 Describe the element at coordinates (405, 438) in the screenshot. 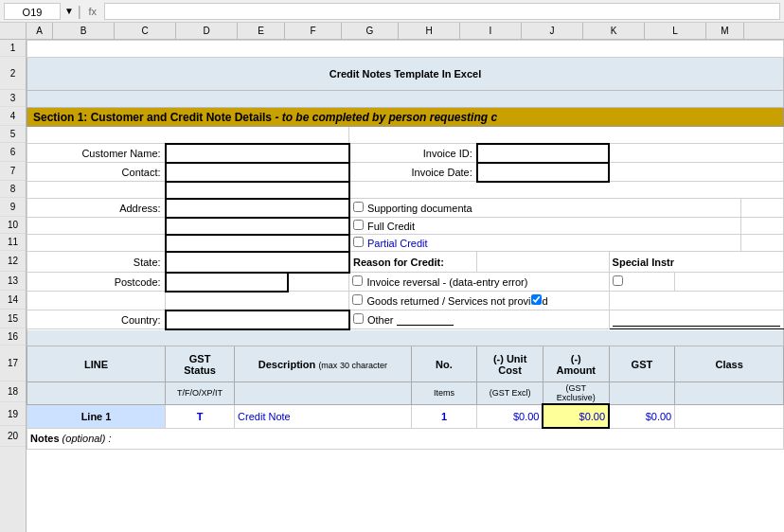

I see `notes-cell: Notes (optional) :` at that location.